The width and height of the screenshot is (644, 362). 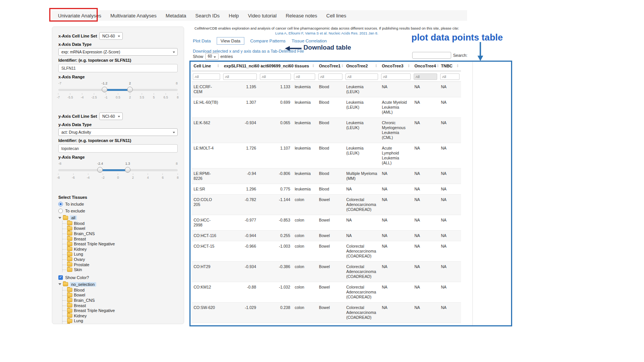 I want to click on filter-input-tnbc, so click(x=450, y=76).